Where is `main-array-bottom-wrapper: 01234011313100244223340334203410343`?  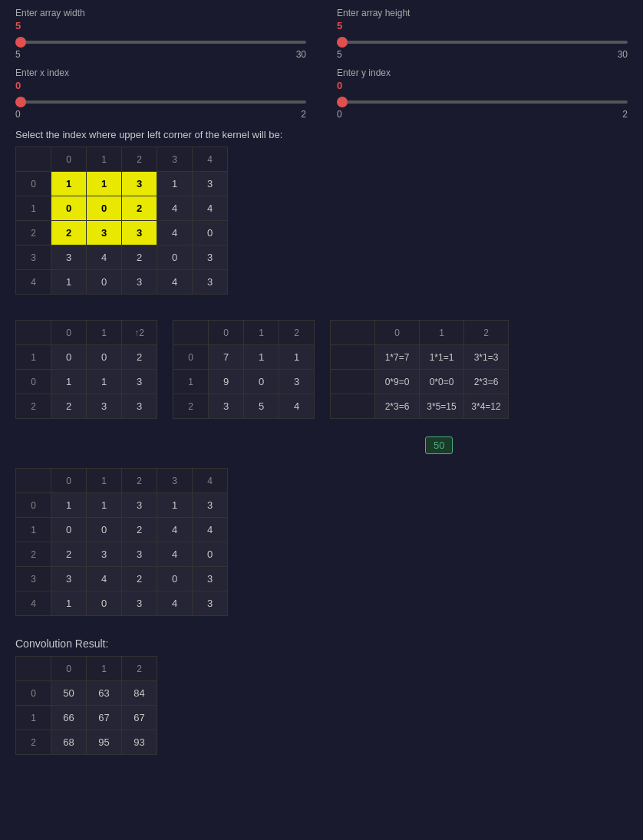 main-array-bottom-wrapper: 01234011313100244223340334203410343 is located at coordinates (121, 542).